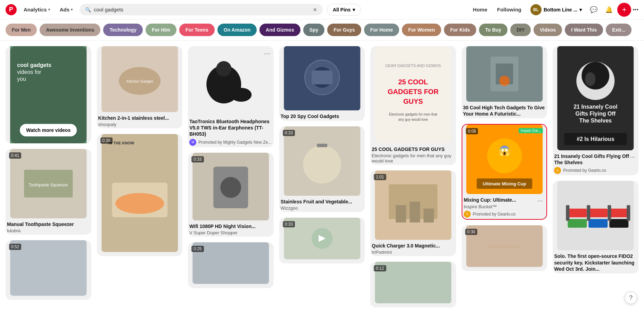 The image size is (644, 311). I want to click on cool-gifts-dark-card: 21 Insanely Cool Gifts Flying Off The Sh…, so click(595, 111).